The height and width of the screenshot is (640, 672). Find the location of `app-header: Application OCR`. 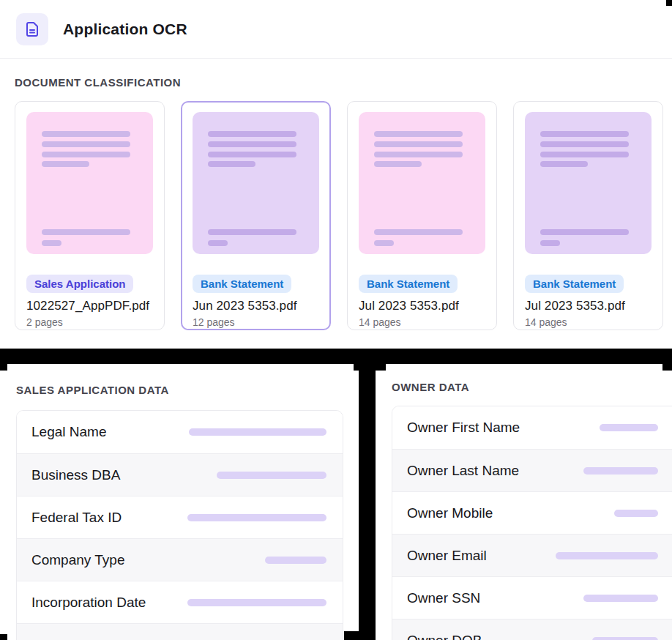

app-header: Application OCR is located at coordinates (336, 29).